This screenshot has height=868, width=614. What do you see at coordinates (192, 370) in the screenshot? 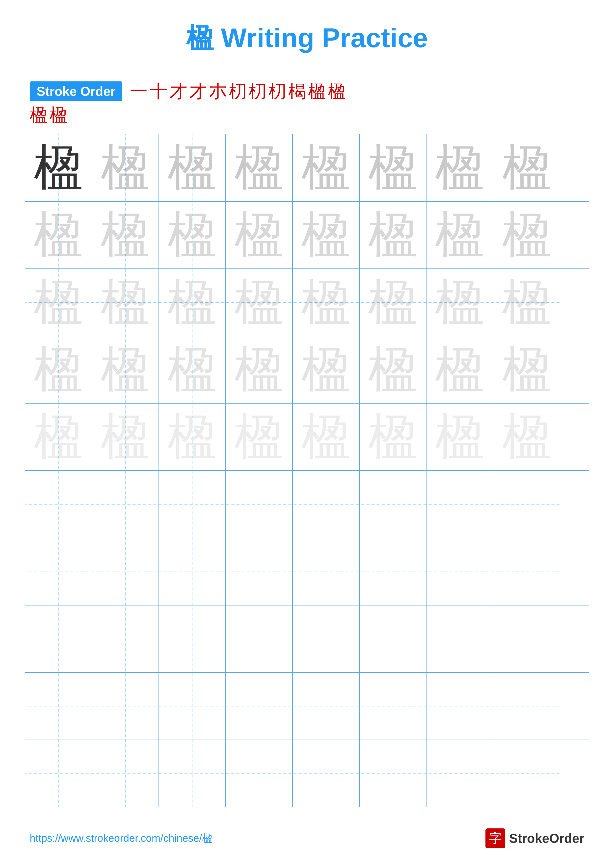
I see `grid-cell-4-3: 楹` at bounding box center [192, 370].